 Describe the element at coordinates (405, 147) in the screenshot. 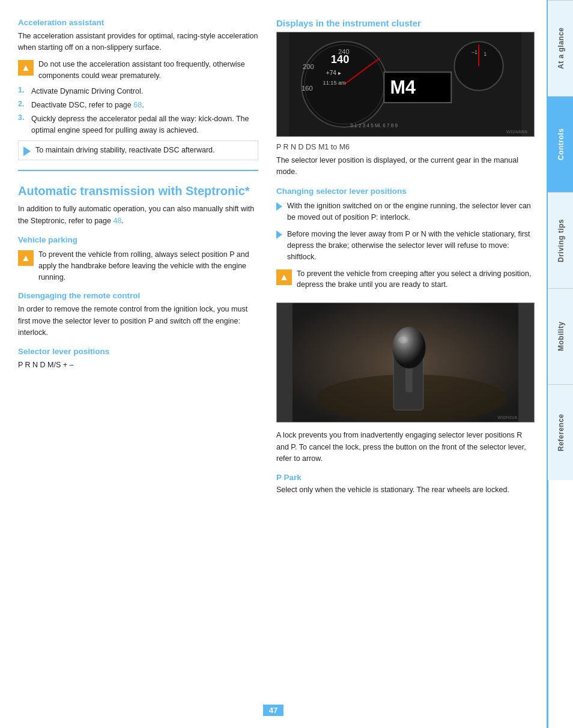

I see `gear-positions-text: P R N D DS M1 to M6` at that location.